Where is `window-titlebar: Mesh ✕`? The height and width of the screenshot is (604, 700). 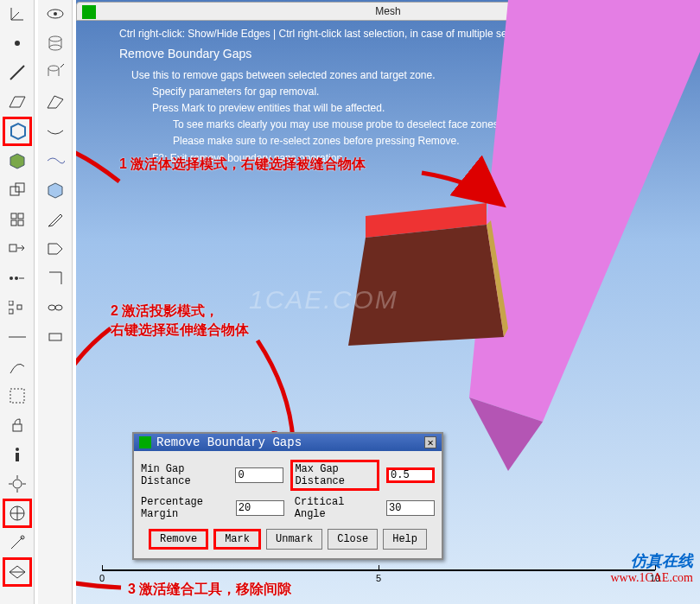 window-titlebar: Mesh ✕ is located at coordinates (388, 11).